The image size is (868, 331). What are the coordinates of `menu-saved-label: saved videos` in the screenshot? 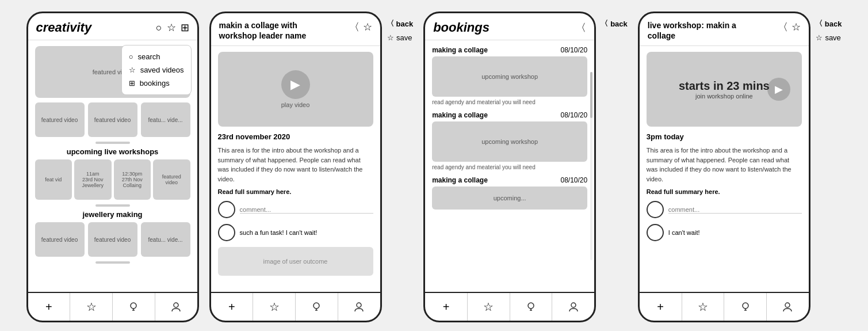 It's located at (162, 70).